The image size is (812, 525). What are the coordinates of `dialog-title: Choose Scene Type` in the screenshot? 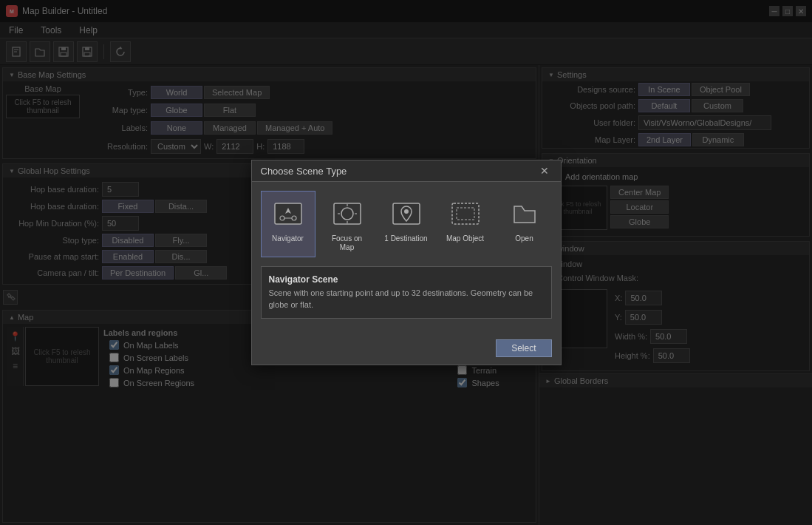 It's located at (304, 172).